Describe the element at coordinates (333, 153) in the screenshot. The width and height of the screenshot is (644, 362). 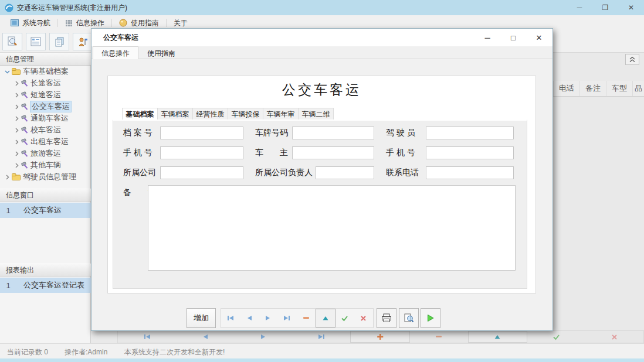
I see `owner-field` at that location.